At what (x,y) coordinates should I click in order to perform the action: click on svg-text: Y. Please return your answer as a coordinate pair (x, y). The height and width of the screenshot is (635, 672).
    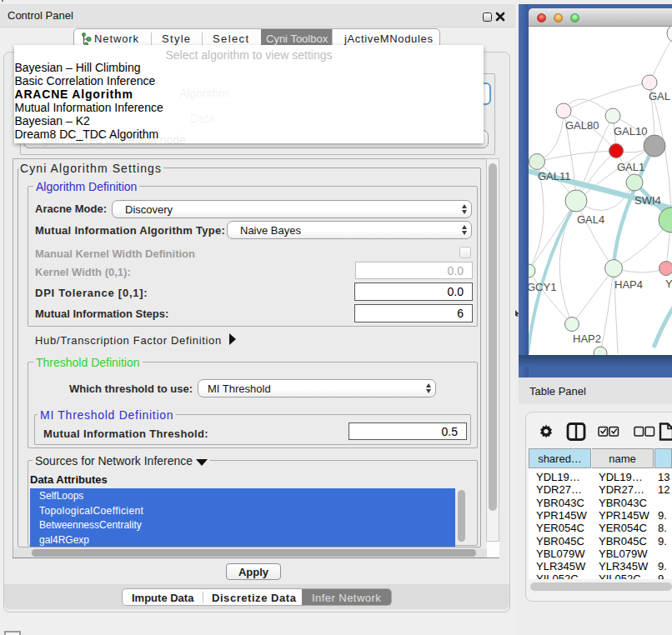
    Looking at the image, I should click on (669, 283).